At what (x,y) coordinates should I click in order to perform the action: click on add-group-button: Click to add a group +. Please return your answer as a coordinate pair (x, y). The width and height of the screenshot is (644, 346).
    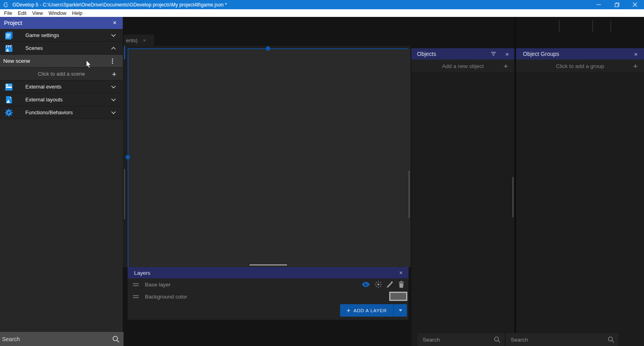
    Looking at the image, I should click on (580, 66).